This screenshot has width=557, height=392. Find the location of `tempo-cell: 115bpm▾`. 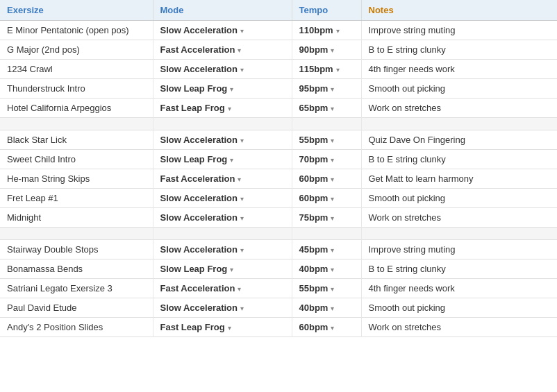

tempo-cell: 115bpm▾ is located at coordinates (326, 69).